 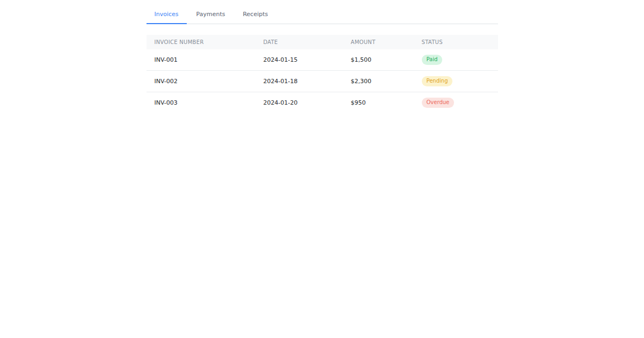 What do you see at coordinates (322, 74) in the screenshot?
I see `invoices-table: INVOICE NUMBER DATE AMOUNT STATUS INV-00…` at bounding box center [322, 74].